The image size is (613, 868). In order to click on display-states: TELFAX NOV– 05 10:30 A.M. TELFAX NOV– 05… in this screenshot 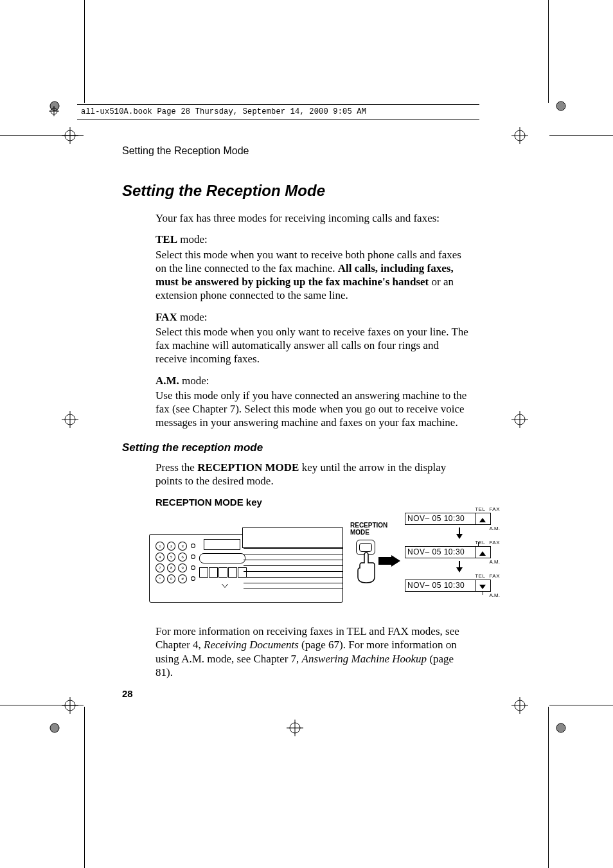, I will do `click(453, 556)`.